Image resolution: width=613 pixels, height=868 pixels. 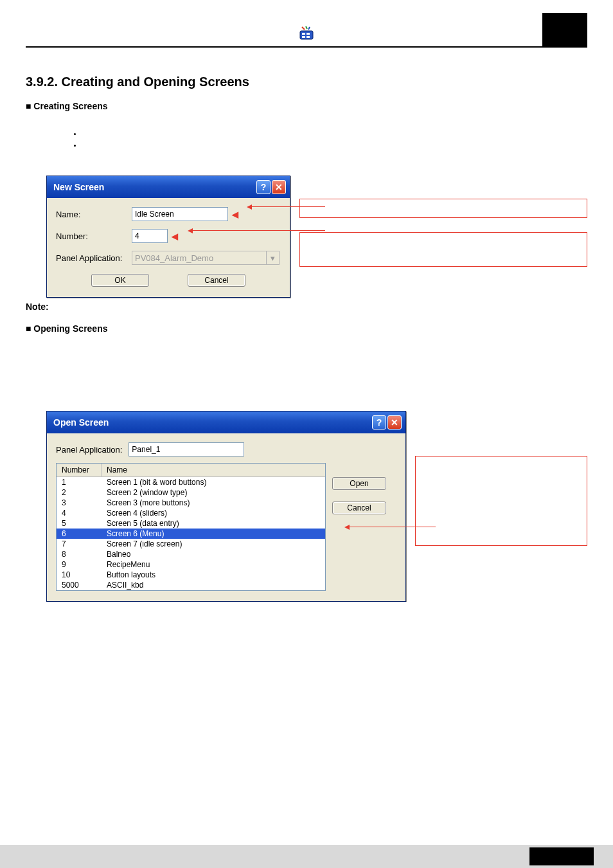 What do you see at coordinates (79, 523) in the screenshot?
I see `row-number: 5` at bounding box center [79, 523].